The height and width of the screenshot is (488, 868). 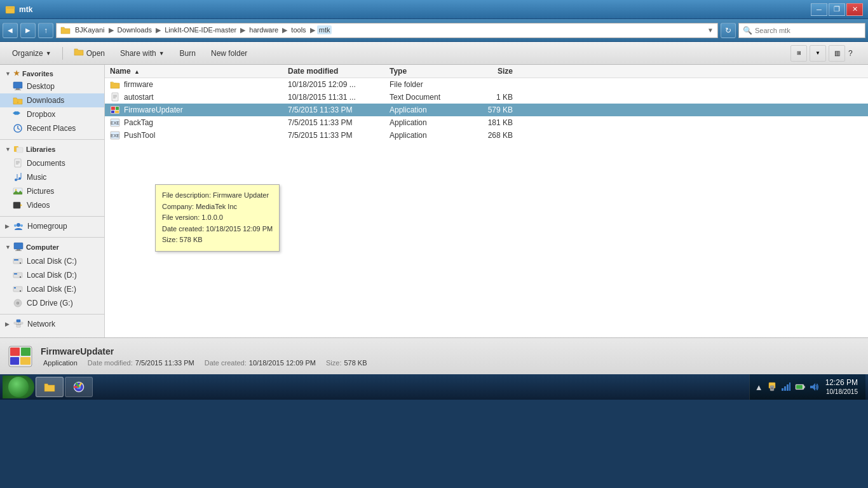 What do you see at coordinates (226, 363) in the screenshot?
I see `status-date-created-label: Date created:` at bounding box center [226, 363].